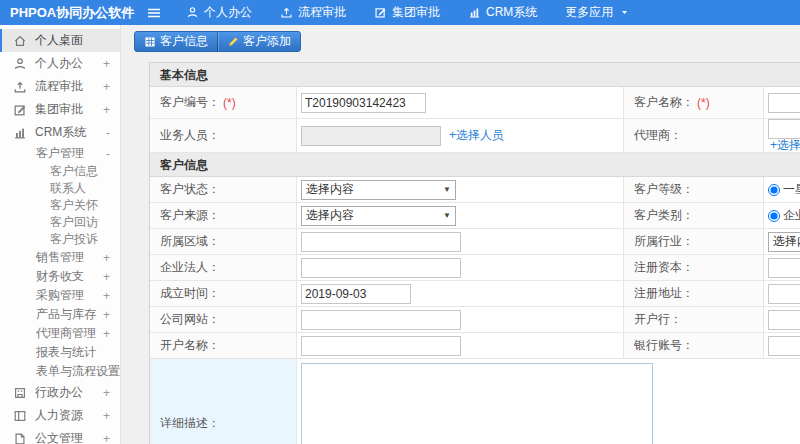 Image resolution: width=800 pixels, height=444 pixels. I want to click on customer-level-radio-input, so click(774, 190).